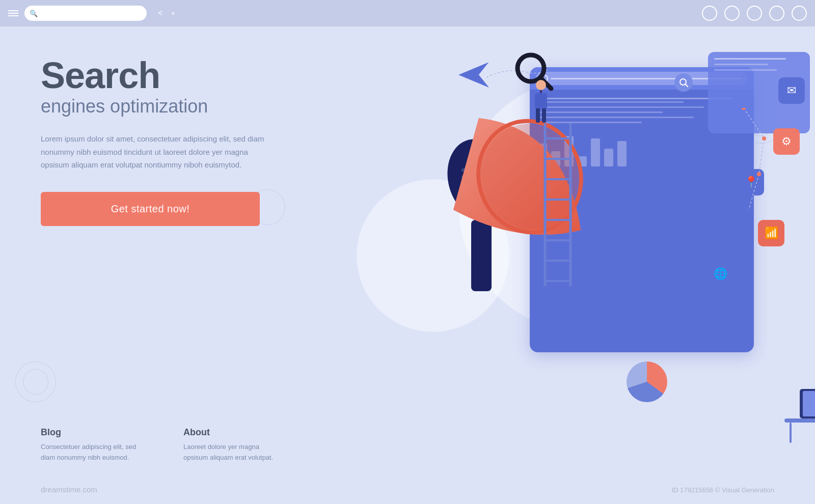  I want to click on wifi-float-icon: 📶, so click(771, 233).